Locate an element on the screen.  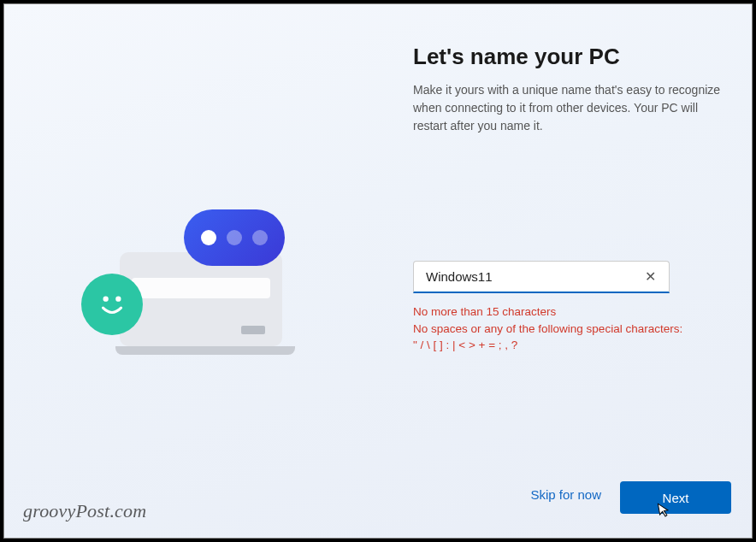
validation-message: No more than 15 characters No spaces or … is located at coordinates (558, 328).